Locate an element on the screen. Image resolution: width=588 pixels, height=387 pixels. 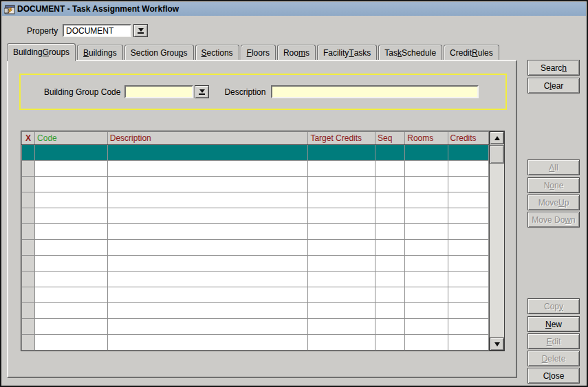
tab-task-schedule: Task Schedule is located at coordinates (410, 52).